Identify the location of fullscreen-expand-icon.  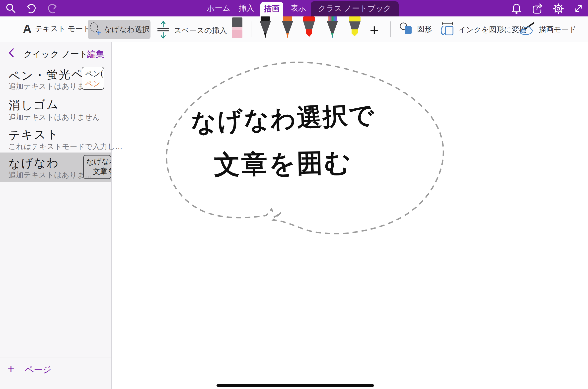
(579, 8).